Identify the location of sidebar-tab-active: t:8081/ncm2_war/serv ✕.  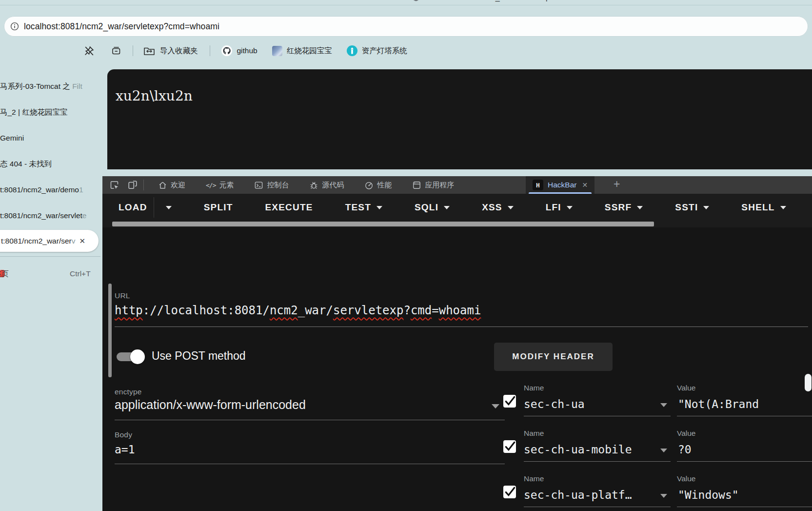
(49, 241).